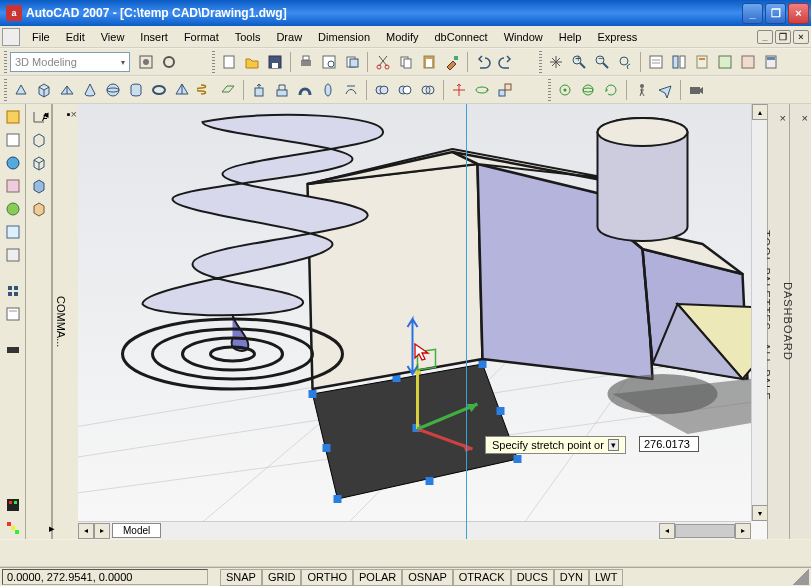 Image resolution: width=811 pixels, height=586 pixels. What do you see at coordinates (113, 90) in the screenshot?
I see `sphere-icon` at bounding box center [113, 90].